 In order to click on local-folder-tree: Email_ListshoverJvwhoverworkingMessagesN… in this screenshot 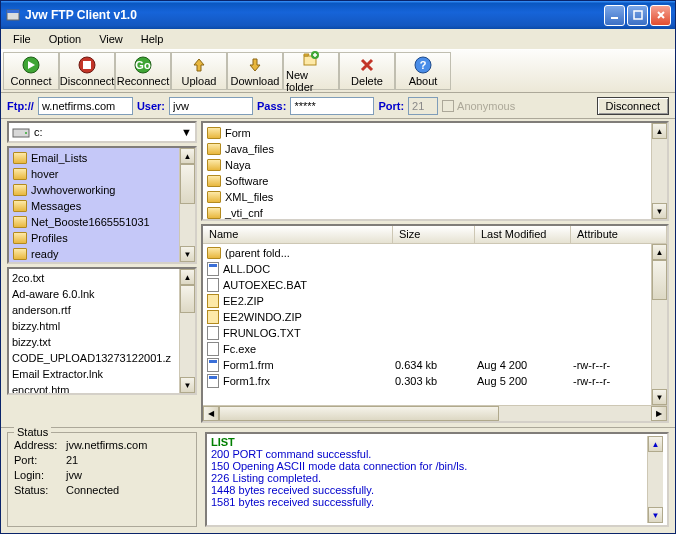, I will do `click(102, 205)`.